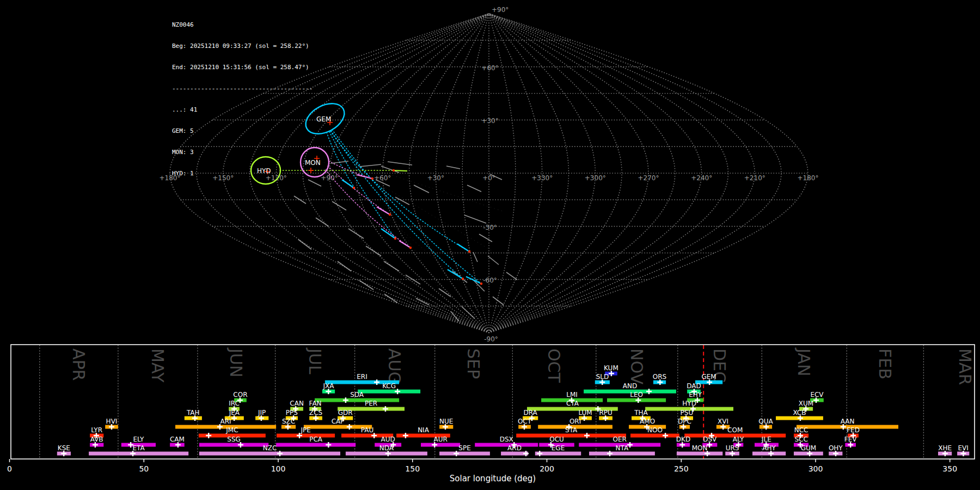 This screenshot has width=980, height=490. Describe the element at coordinates (801, 439) in the screenshot. I see `shower-bar-label-scc: SCC` at that location.